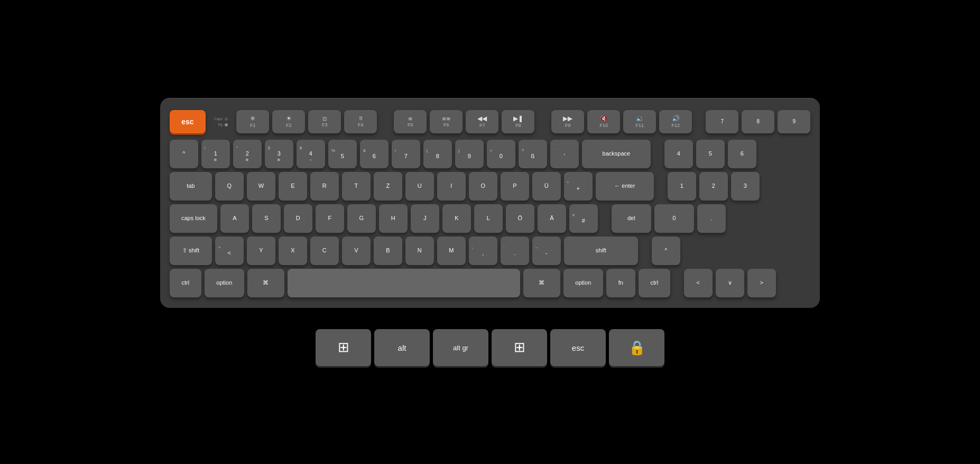 This screenshot has width=980, height=464. What do you see at coordinates (515, 251) in the screenshot?
I see `key-period: : .` at bounding box center [515, 251].